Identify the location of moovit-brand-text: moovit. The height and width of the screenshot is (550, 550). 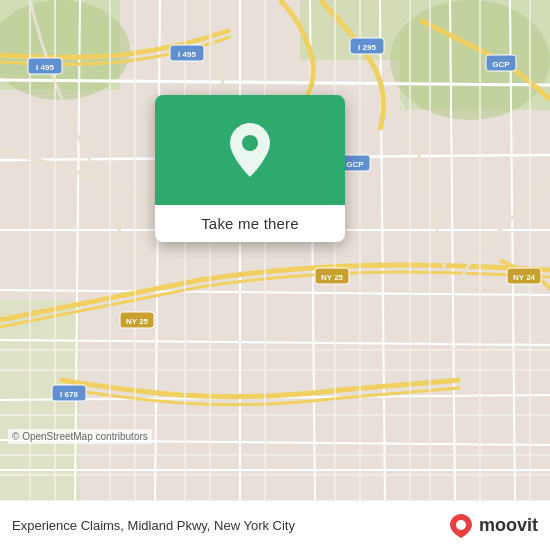
(508, 526).